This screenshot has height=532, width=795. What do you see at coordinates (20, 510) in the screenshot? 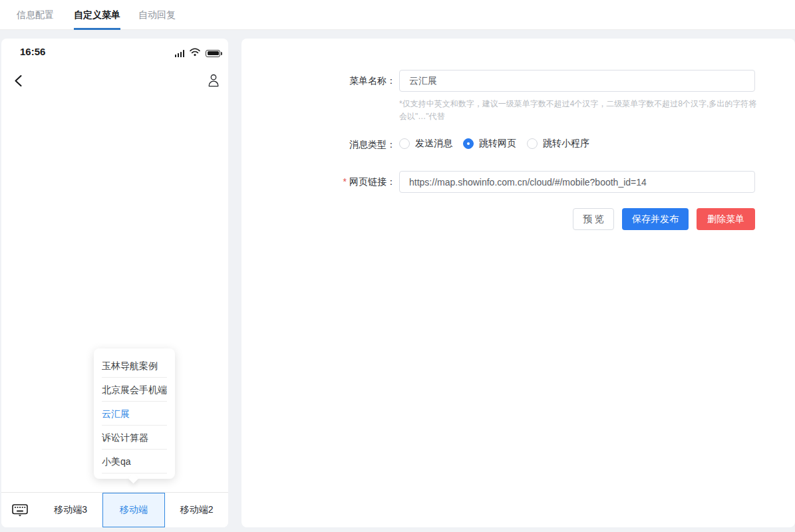
I see `keyboard-icon` at bounding box center [20, 510].